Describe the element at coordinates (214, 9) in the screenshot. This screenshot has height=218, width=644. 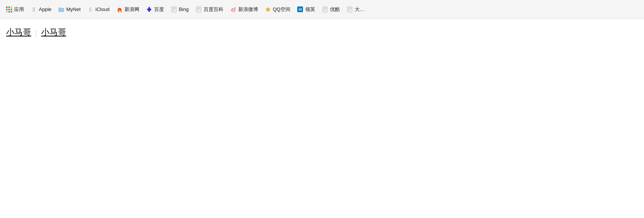
I see `bookmark-baidu-baike-label: 百度百科` at that location.